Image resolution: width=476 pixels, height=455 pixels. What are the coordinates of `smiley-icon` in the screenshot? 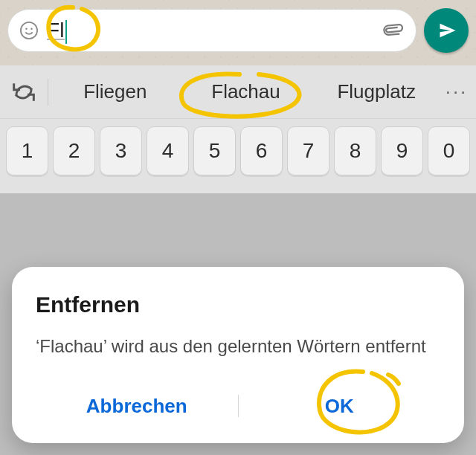 It's located at (29, 30).